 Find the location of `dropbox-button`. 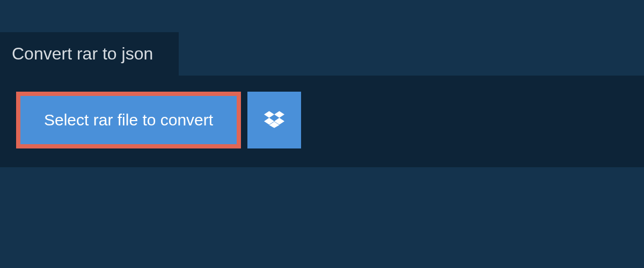

dropbox-button is located at coordinates (274, 120).